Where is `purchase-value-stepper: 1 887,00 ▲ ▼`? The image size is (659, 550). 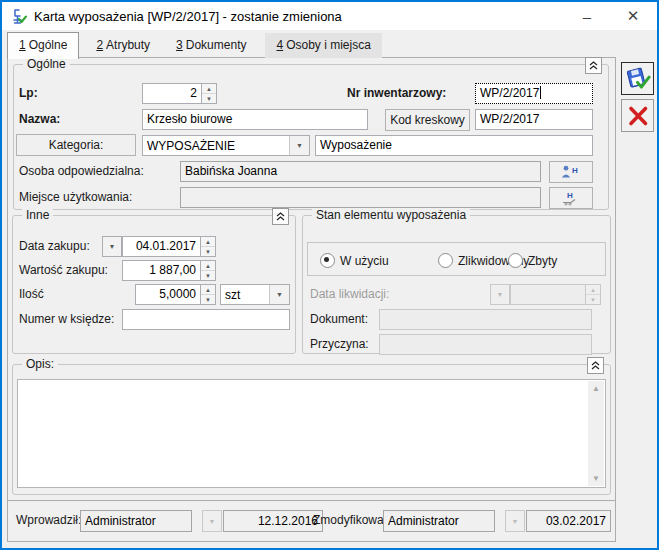
purchase-value-stepper: 1 887,00 ▲ ▼ is located at coordinates (169, 270).